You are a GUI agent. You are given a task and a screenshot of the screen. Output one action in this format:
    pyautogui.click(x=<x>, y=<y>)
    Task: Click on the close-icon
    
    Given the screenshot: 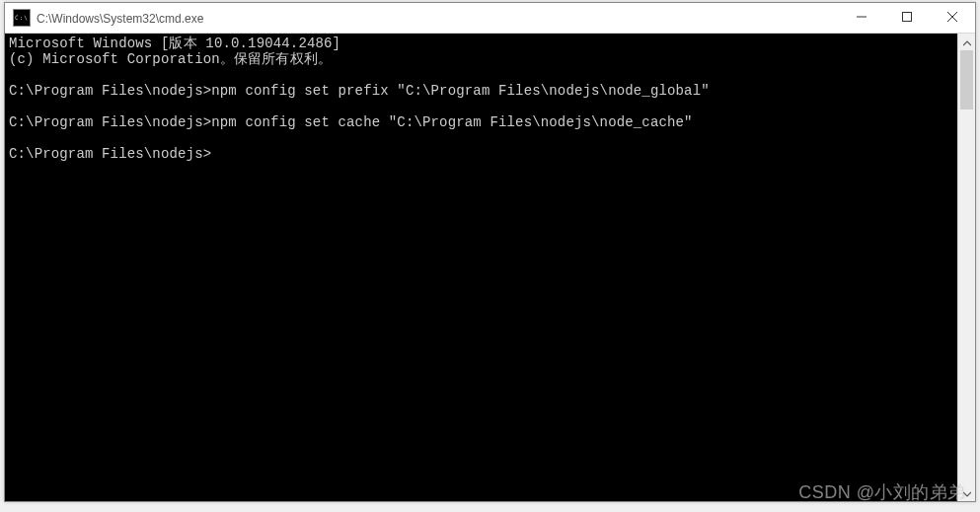 What is the action you would take?
    pyautogui.click(x=952, y=18)
    